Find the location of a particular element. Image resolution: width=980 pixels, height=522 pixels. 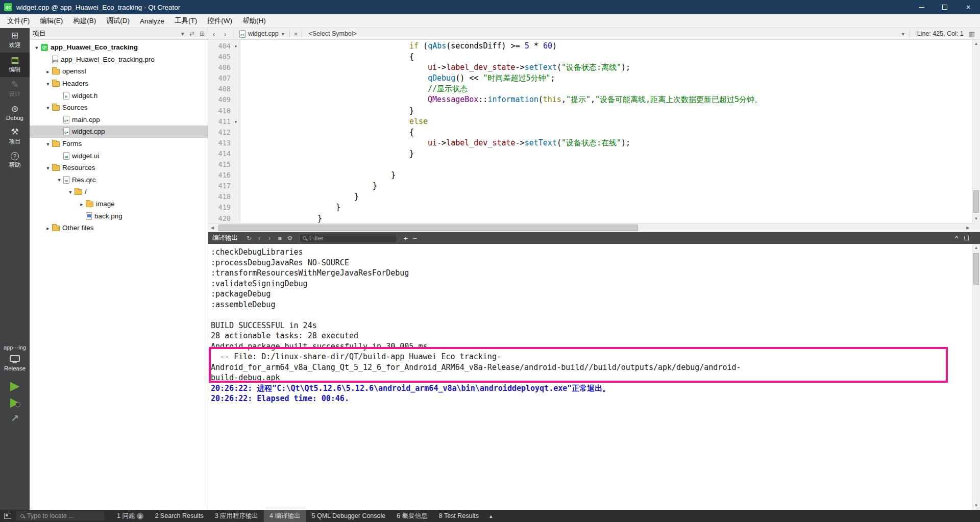

tree-item-headers: ▾Headers is located at coordinates (118, 84).